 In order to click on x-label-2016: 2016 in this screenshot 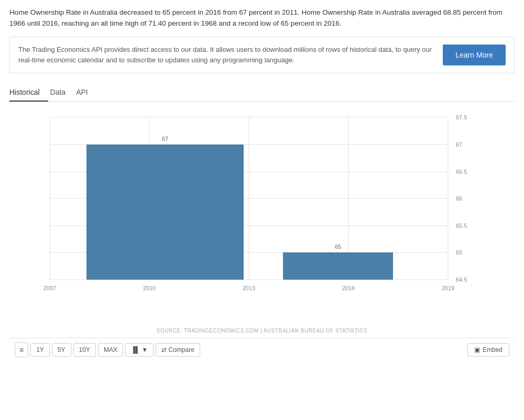, I will do `click(348, 288)`.